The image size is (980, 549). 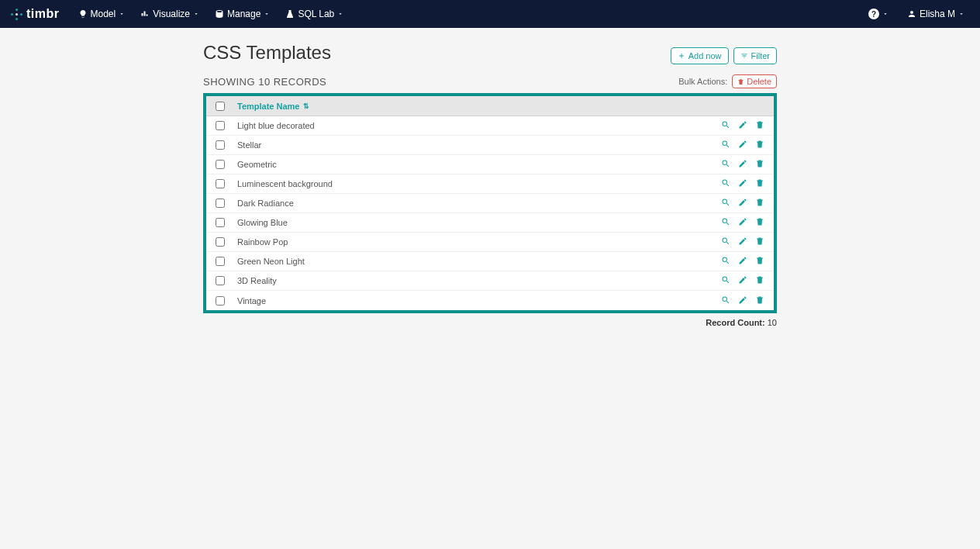 I want to click on select-all-checkbox, so click(x=220, y=106).